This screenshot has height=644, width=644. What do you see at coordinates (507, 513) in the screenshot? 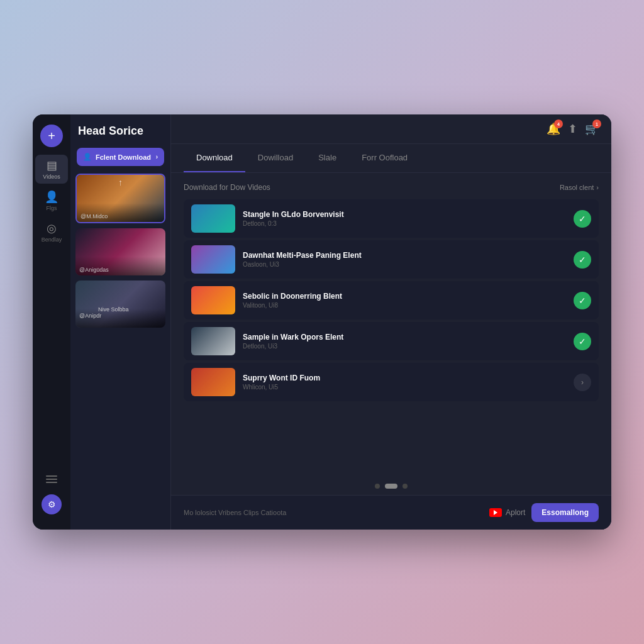
I see `aplort-button: Aplort` at bounding box center [507, 513].